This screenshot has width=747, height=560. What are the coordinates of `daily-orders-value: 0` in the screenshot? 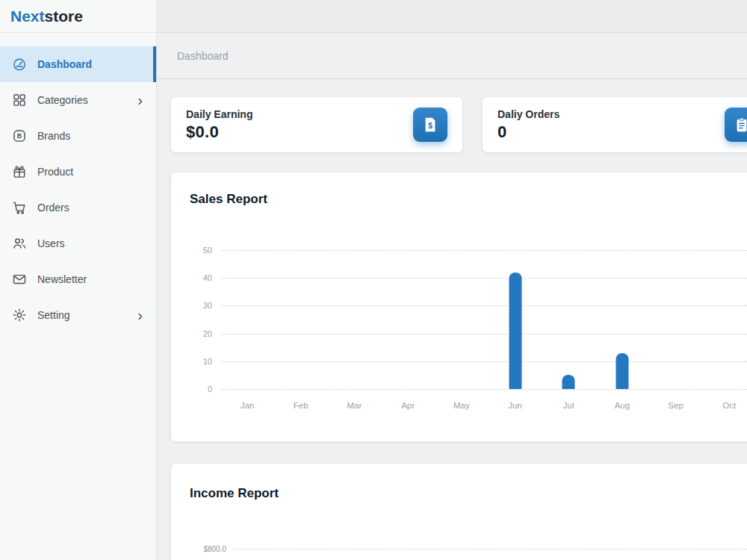 It's located at (529, 132).